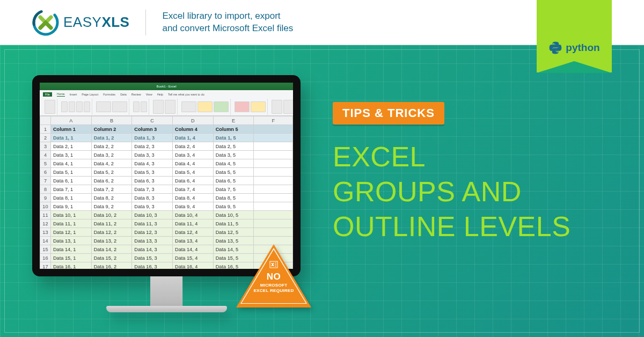 This screenshot has height=337, width=644. What do you see at coordinates (112, 129) in the screenshot?
I see `column-header: Column 2` at bounding box center [112, 129].